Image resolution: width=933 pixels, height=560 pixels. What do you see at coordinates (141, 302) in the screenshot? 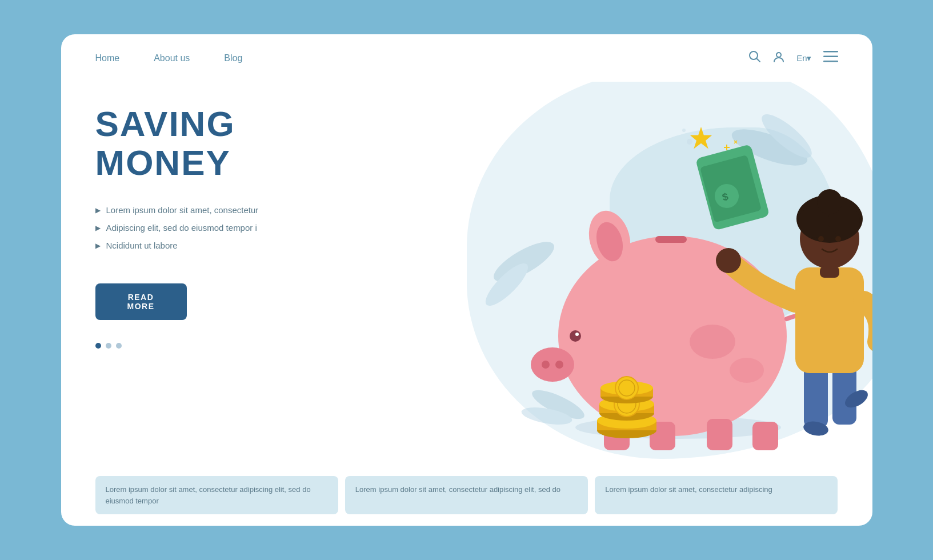
I see `read-more-button: READ MORE` at bounding box center [141, 302].